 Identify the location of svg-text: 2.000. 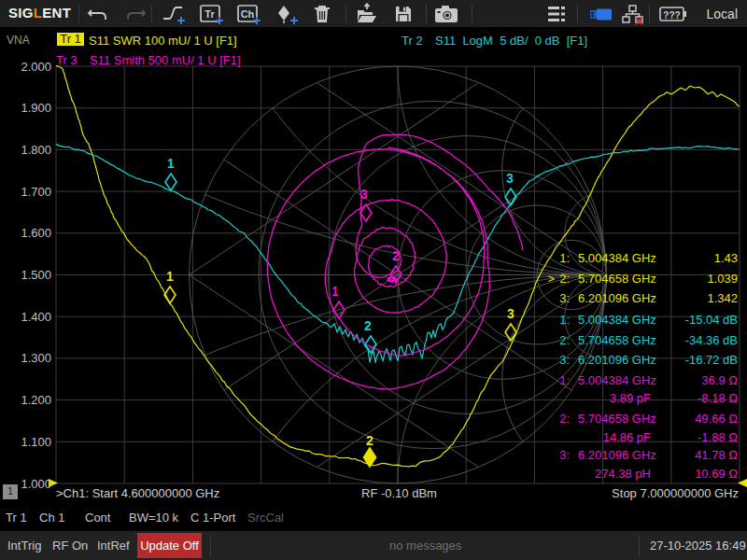
(35, 67).